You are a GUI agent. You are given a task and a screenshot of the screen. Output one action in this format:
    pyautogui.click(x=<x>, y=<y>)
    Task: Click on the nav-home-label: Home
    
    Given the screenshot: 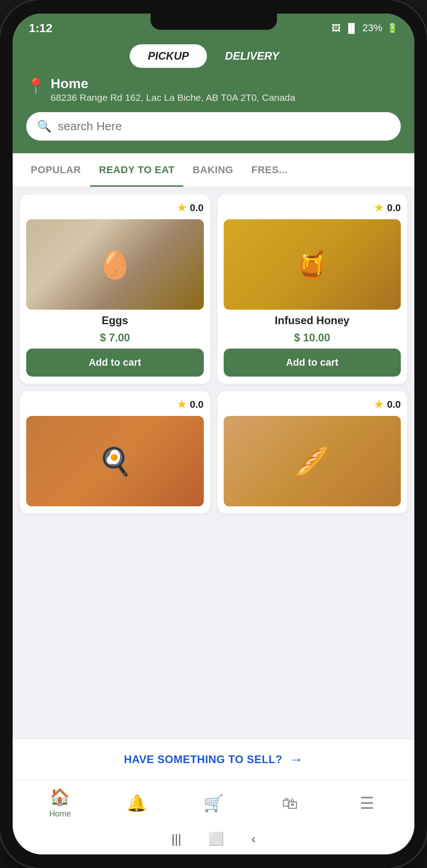 What is the action you would take?
    pyautogui.click(x=60, y=814)
    